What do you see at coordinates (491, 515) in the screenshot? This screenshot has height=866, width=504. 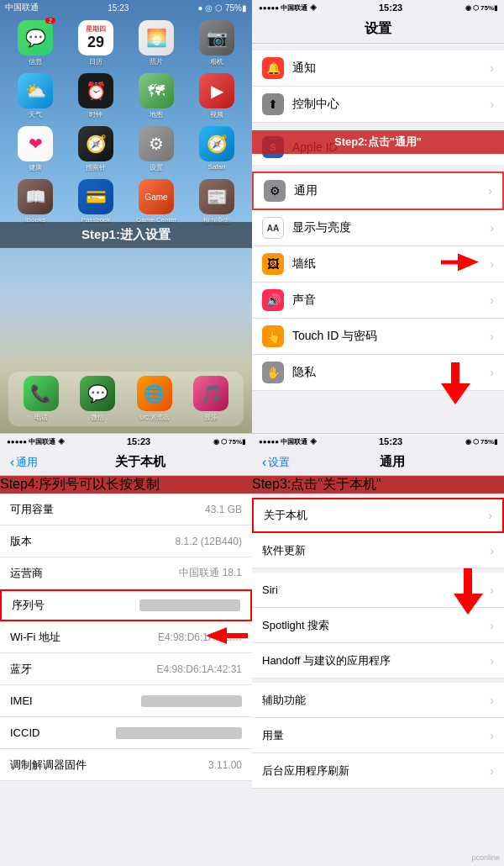 I see `chevron-about: ›` at bounding box center [491, 515].